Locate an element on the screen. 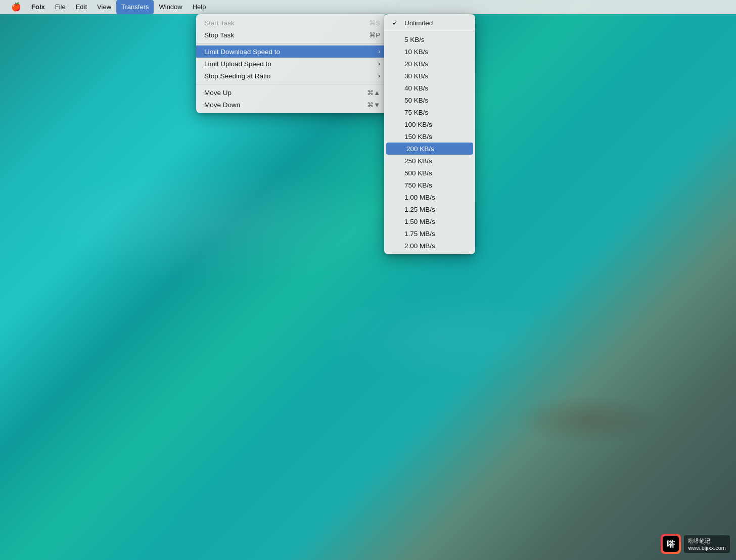 The height and width of the screenshot is (560, 736). menu-item-limit-upload-label: Limit Upload Speed to is located at coordinates (238, 64).